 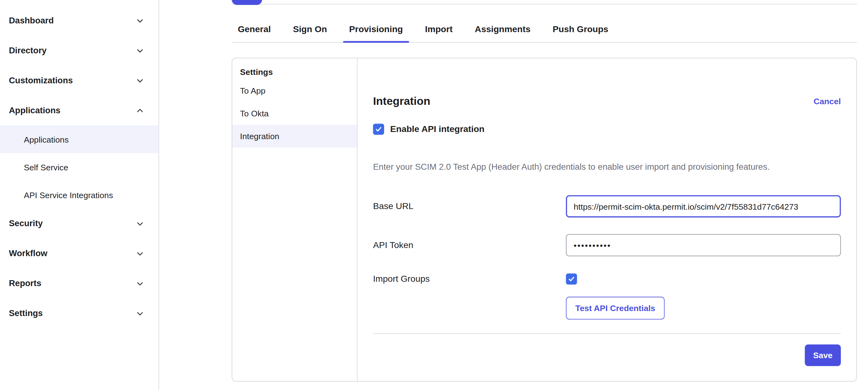 I want to click on sidebar-item-label: Customizations, so click(x=41, y=81).